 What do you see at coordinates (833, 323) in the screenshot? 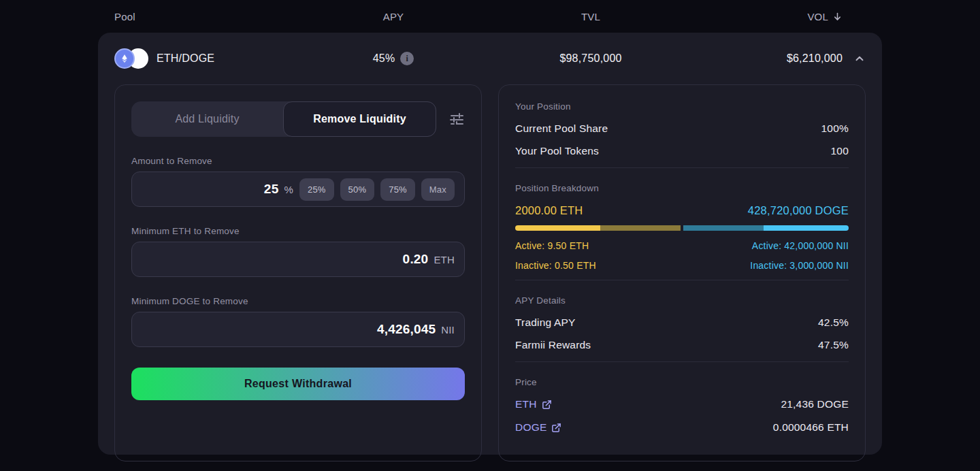
I see `trading-apy-value: 42.5%` at bounding box center [833, 323].